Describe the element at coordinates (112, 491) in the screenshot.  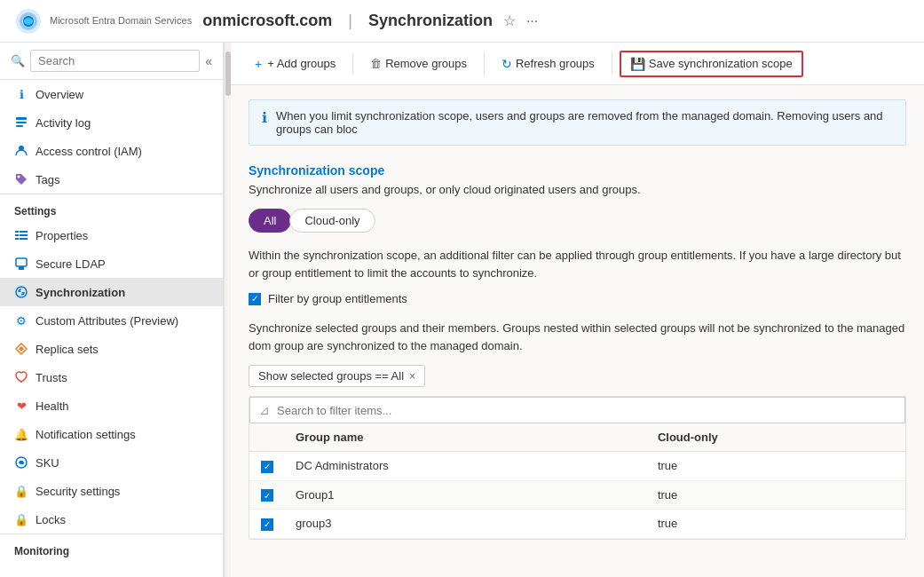
I see `sidebar-item-security-settings: 🔒 Security settings` at that location.